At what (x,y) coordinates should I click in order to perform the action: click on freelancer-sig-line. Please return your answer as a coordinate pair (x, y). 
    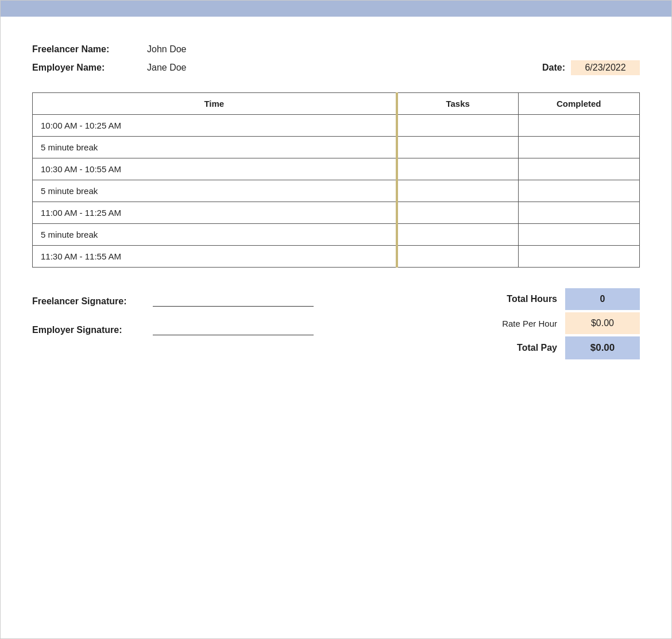
    Looking at the image, I should click on (233, 300).